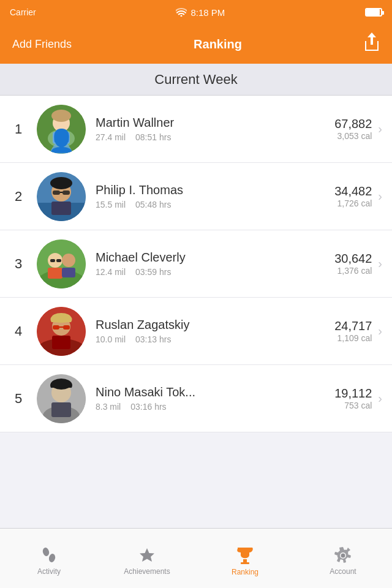 This screenshot has width=392, height=588. What do you see at coordinates (49, 556) in the screenshot?
I see `footsteps-icon` at bounding box center [49, 556].